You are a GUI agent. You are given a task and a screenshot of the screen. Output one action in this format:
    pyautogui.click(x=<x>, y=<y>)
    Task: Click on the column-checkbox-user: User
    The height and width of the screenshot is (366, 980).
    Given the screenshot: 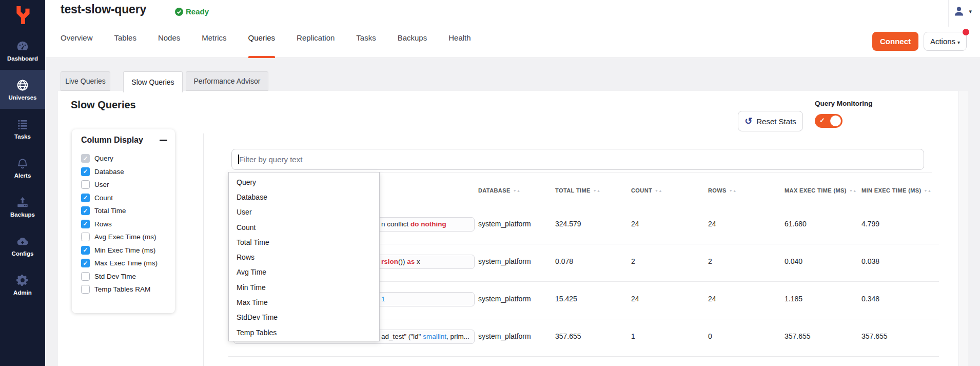 What is the action you would take?
    pyautogui.click(x=126, y=185)
    